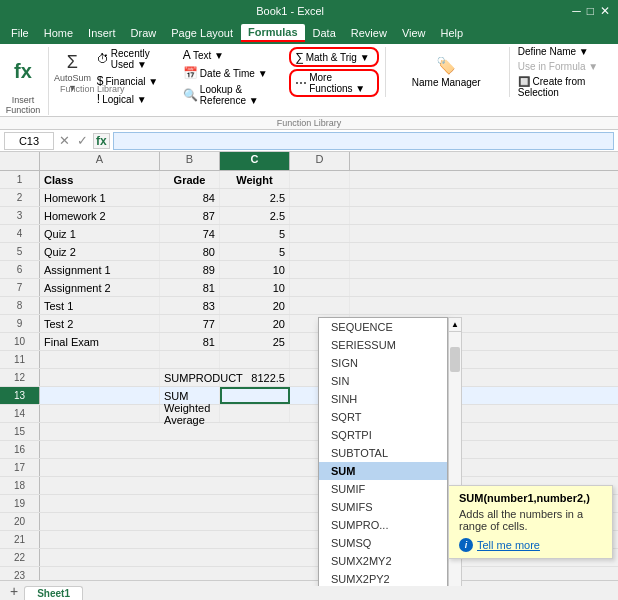 The image size is (618, 600). What do you see at coordinates (29, 141) in the screenshot?
I see `name-box` at bounding box center [29, 141].